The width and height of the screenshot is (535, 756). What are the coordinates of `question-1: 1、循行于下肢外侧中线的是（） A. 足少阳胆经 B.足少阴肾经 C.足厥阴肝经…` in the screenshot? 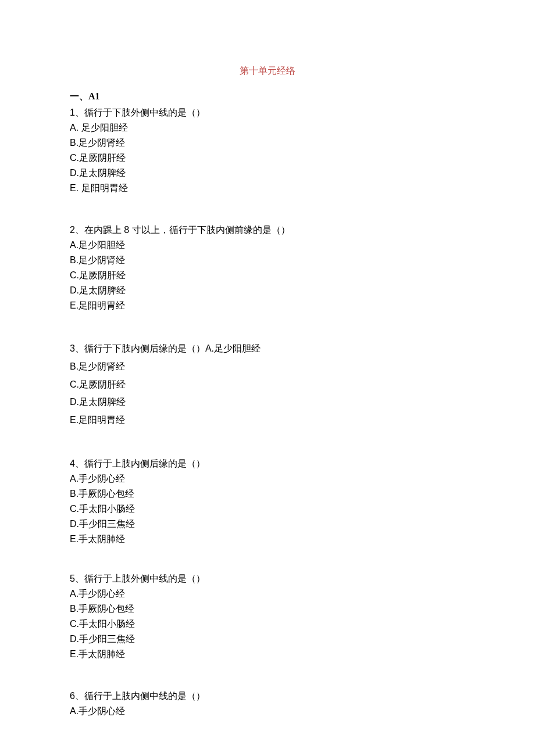 It's located at (268, 151).